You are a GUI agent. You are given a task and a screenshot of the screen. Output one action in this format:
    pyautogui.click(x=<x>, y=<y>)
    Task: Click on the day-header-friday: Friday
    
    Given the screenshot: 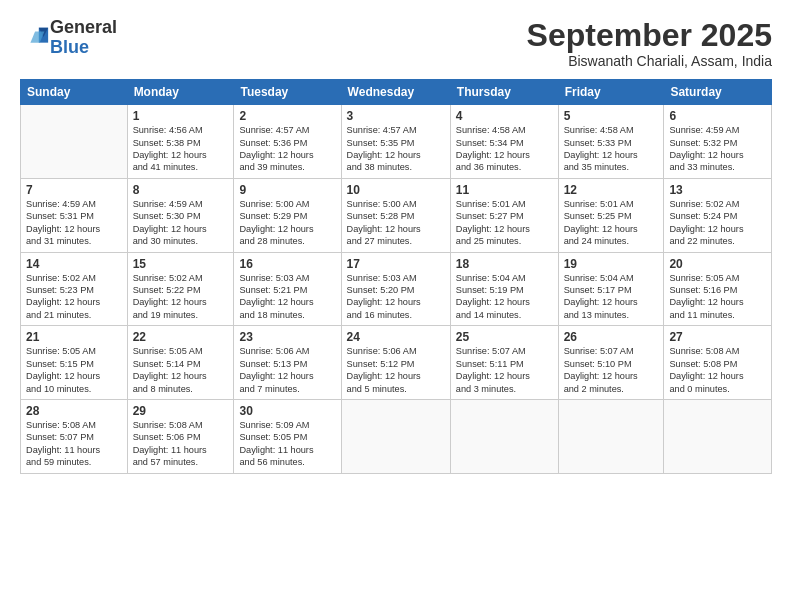 What is the action you would take?
    pyautogui.click(x=611, y=92)
    